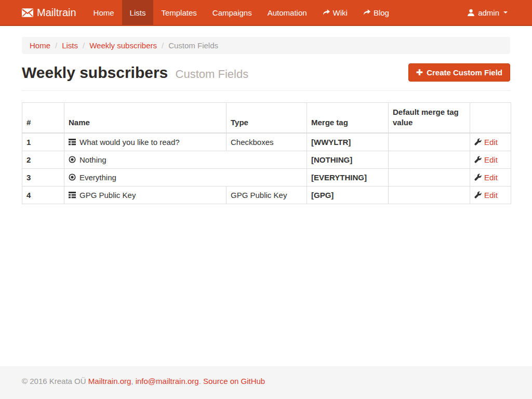  Describe the element at coordinates (40, 46) in the screenshot. I see `breadcrumb-item-home: Home` at that location.